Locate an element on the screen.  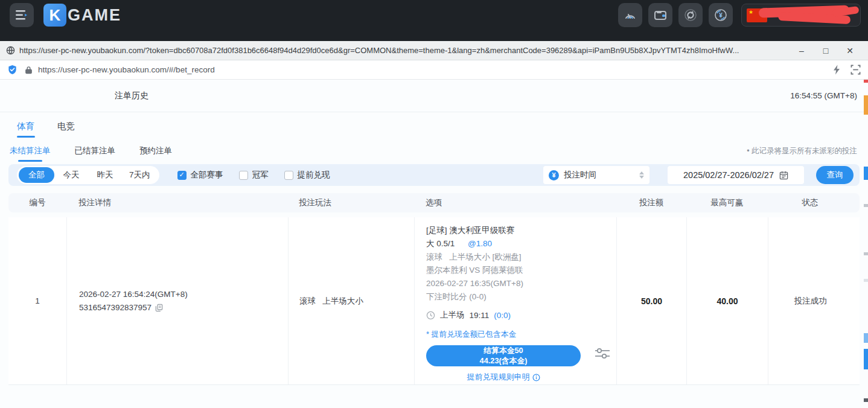
page-title: 注单历史 is located at coordinates (132, 96).